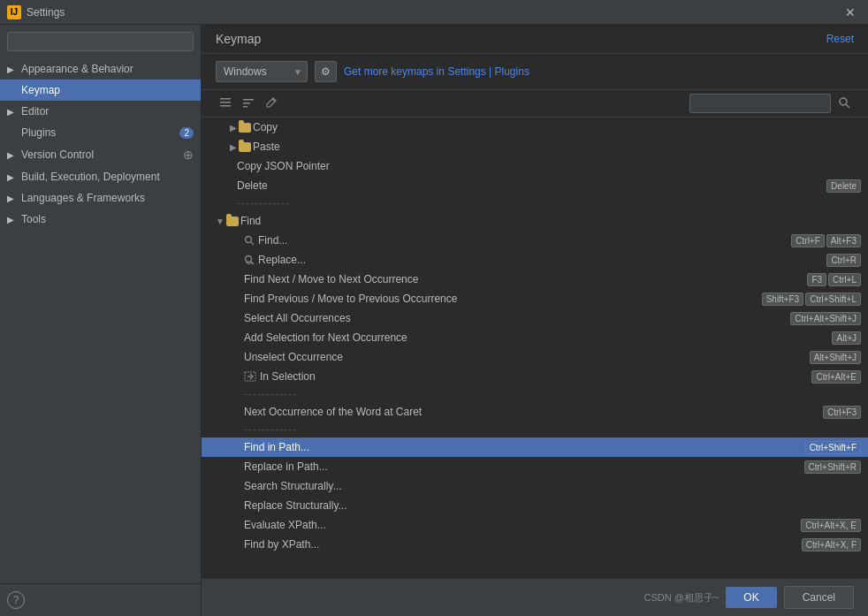 The width and height of the screenshot is (868, 616). What do you see at coordinates (557, 127) in the screenshot?
I see `item-label: Copy` at bounding box center [557, 127].